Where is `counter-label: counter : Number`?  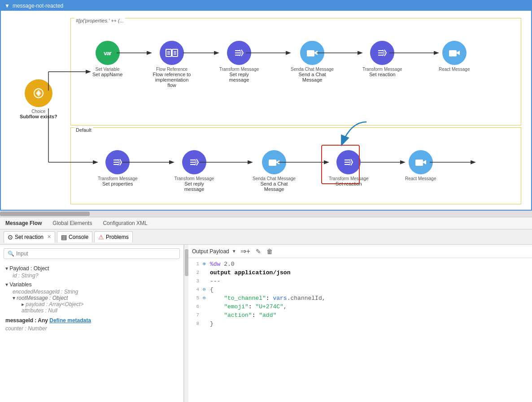 counter-label: counter : Number is located at coordinates (26, 329).